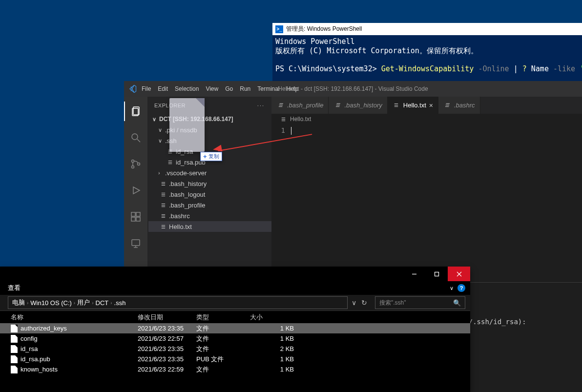  I want to click on col-date: 修改日期, so click(167, 317).